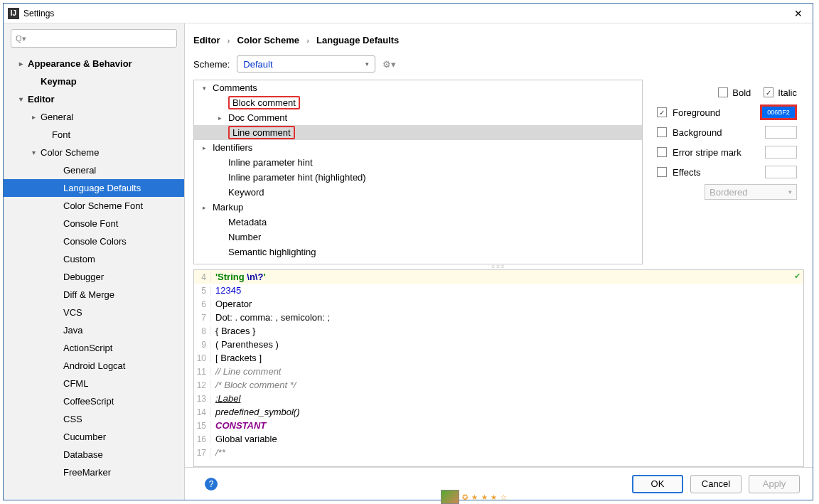 This screenshot has height=504, width=819. What do you see at coordinates (273, 317) in the screenshot?
I see `code-text: Dot: . comma: , semicolon: ;` at bounding box center [273, 317].